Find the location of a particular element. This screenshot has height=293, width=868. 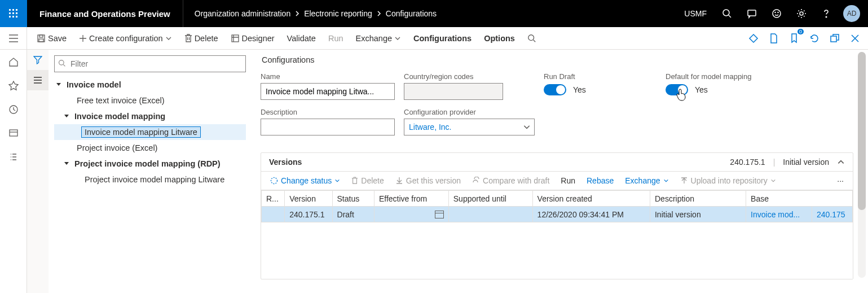

tree-filter-input is located at coordinates (150, 64).